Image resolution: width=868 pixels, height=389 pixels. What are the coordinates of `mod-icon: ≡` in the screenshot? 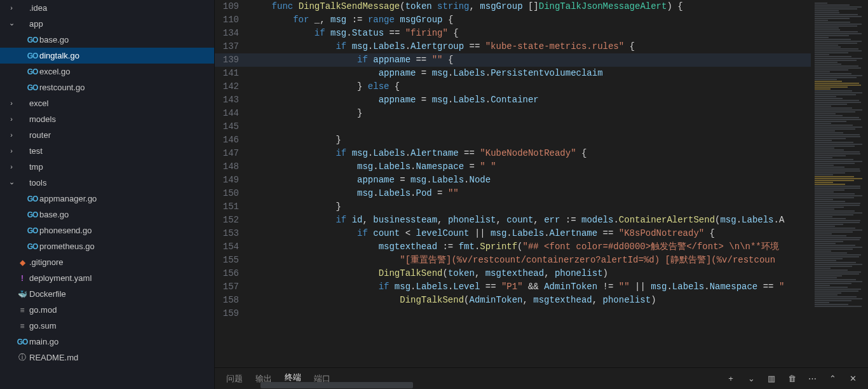 It's located at (22, 326).